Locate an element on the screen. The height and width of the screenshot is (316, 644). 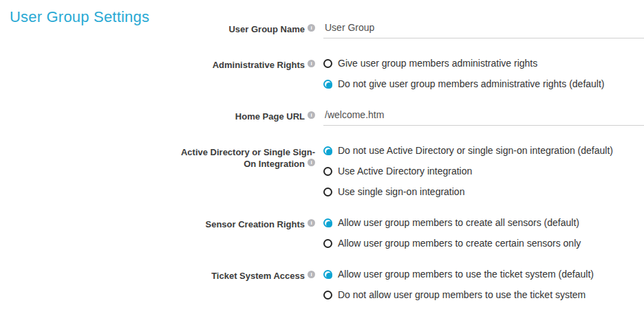
radio-option-allow-ticket-system: Allow user group members to use the tick… is located at coordinates (484, 275).